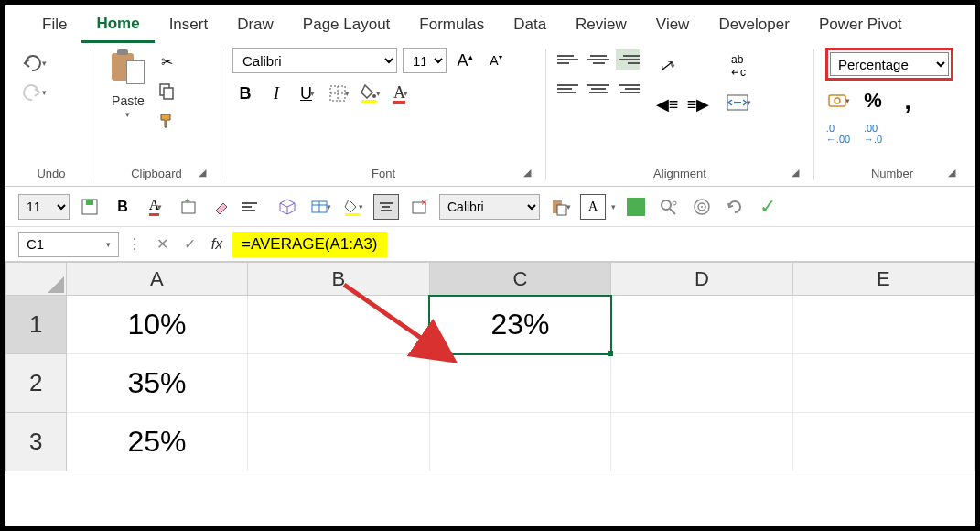  What do you see at coordinates (276, 93) in the screenshot?
I see `italic-button: I` at bounding box center [276, 93].